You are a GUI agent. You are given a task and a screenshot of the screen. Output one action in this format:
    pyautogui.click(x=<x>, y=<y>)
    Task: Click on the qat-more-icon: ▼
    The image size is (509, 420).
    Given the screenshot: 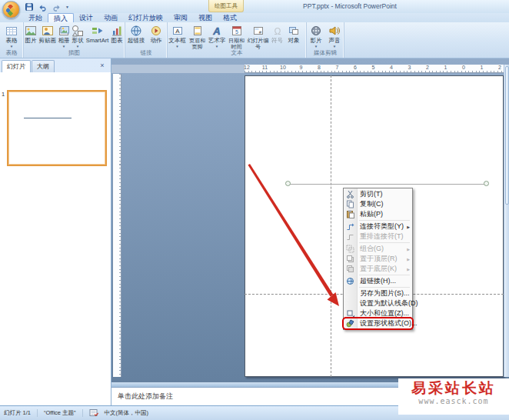 What is the action you would take?
    pyautogui.click(x=68, y=7)
    